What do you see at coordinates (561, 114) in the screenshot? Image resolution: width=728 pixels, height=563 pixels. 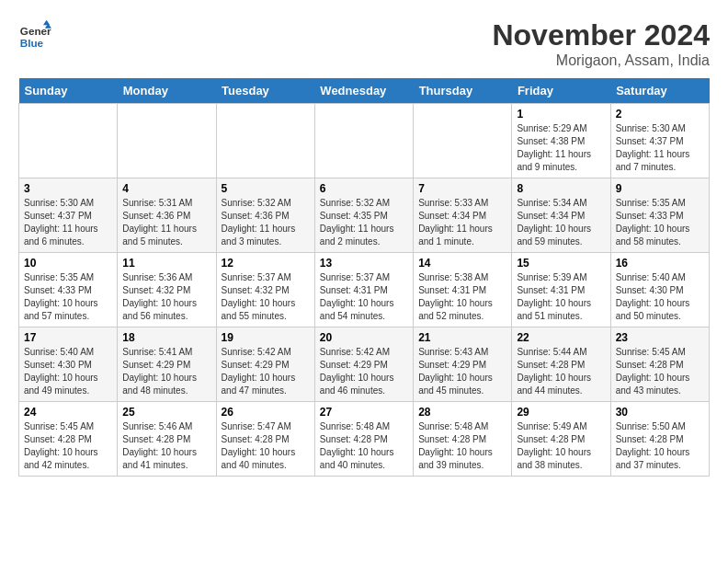 I see `day-number: 1` at bounding box center [561, 114].